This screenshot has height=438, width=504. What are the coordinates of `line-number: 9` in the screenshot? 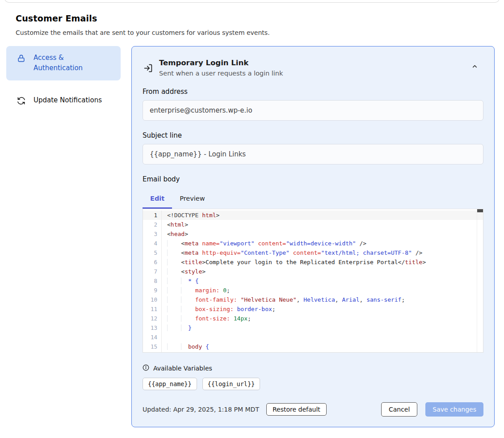 It's located at (152, 291).